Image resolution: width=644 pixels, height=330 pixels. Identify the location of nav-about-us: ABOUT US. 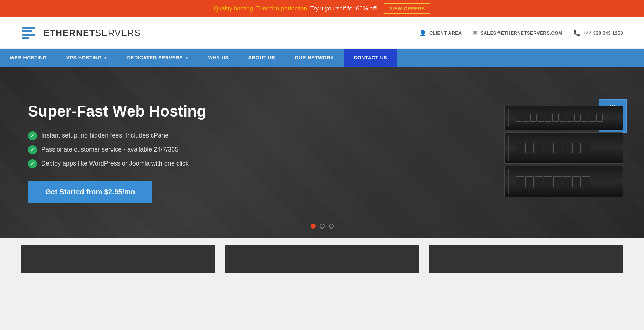
(261, 58).